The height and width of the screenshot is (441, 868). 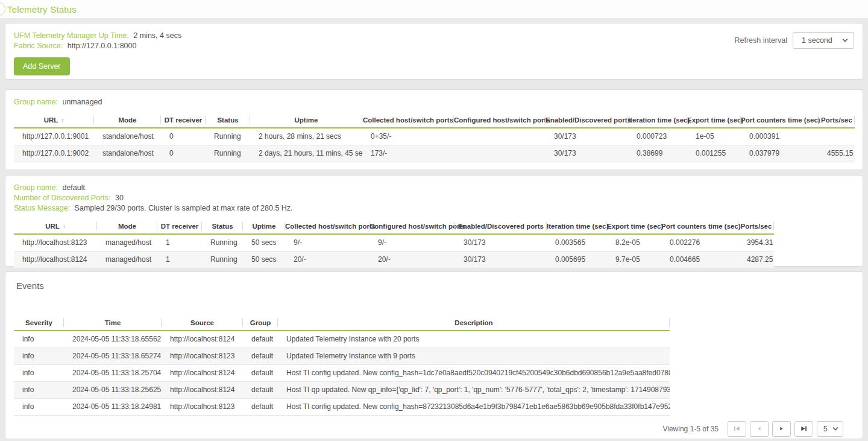 What do you see at coordinates (42, 208) in the screenshot?
I see `status-message-label: Status Message:` at bounding box center [42, 208].